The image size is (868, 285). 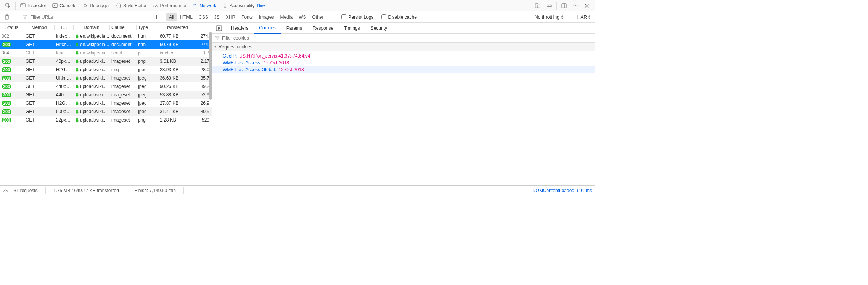 What do you see at coordinates (106, 120) in the screenshot?
I see `table-row: 200GET22px-L...upload.wiki...imagesetpng…` at bounding box center [106, 120].